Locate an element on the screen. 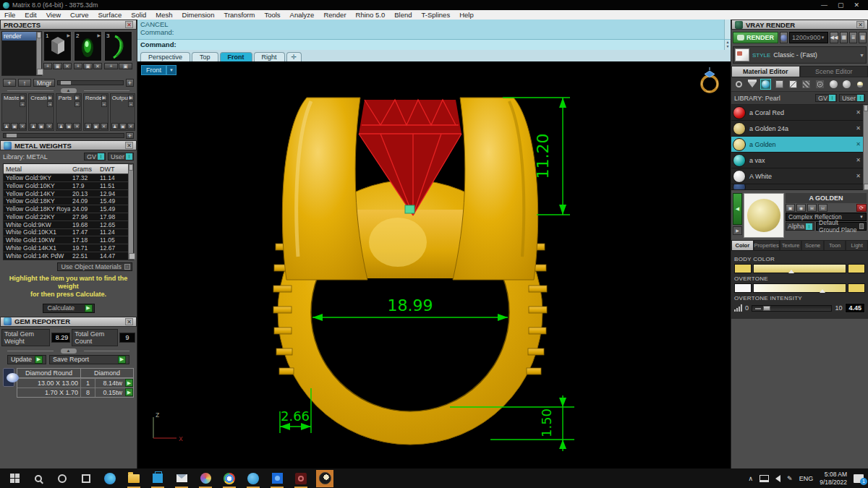  chevron-down-icon: ▼ is located at coordinates (862, 55).